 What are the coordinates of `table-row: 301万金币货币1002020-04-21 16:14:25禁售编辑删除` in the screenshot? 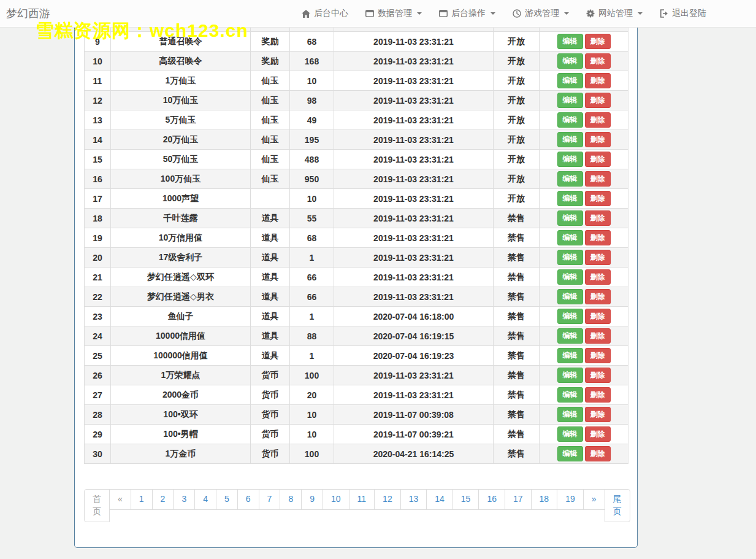 It's located at (357, 454).